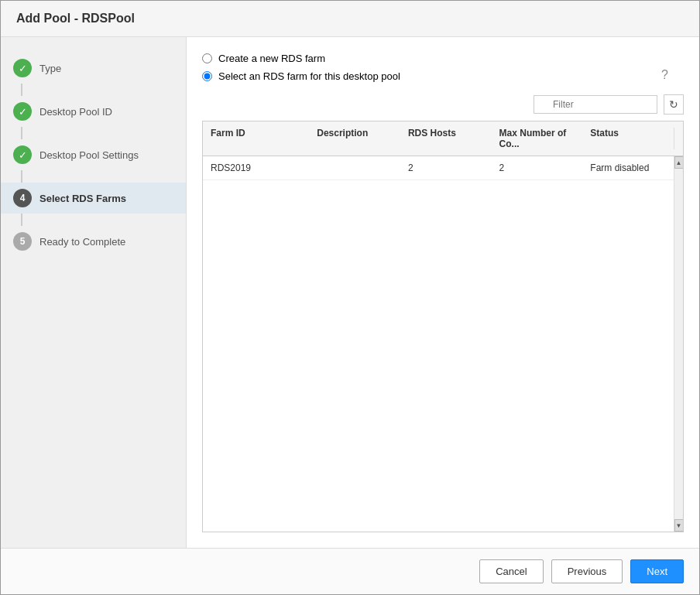  Describe the element at coordinates (443, 87) in the screenshot. I see `content-top: ? Create a new RDS farm Select an RDS fa…` at that location.